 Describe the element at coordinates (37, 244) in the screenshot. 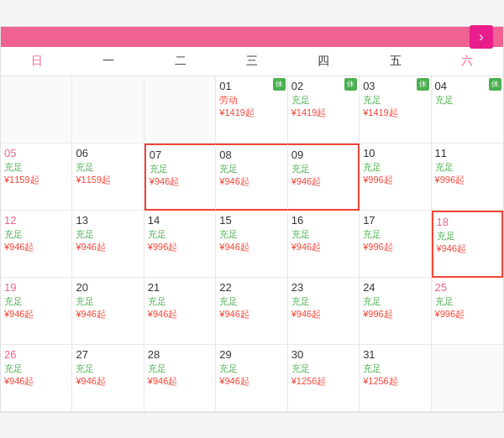

I see `day-cell: 12充足¥946起` at that location.